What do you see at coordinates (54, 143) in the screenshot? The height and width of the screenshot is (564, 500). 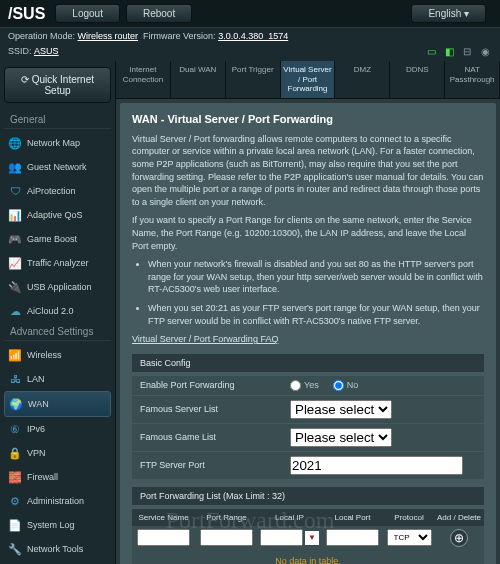 I see `sidebar-item-label: Network Map` at bounding box center [54, 143].